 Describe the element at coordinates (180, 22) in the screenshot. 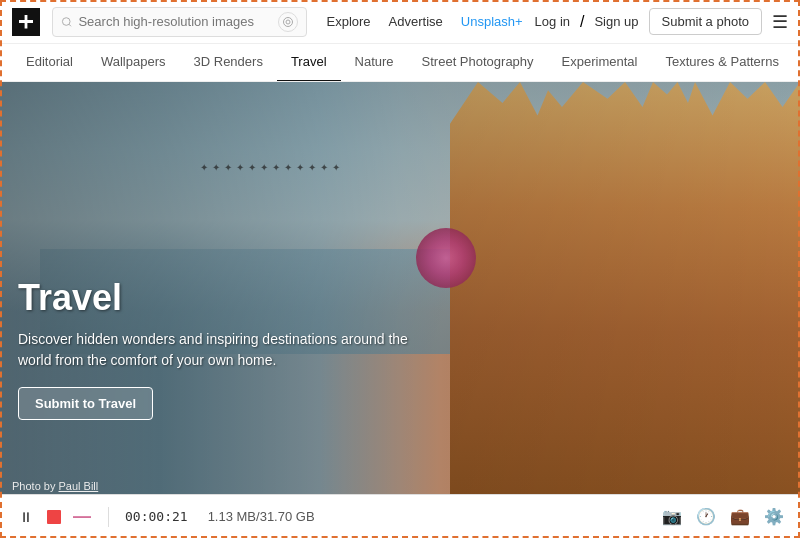

I see `search-bar` at that location.